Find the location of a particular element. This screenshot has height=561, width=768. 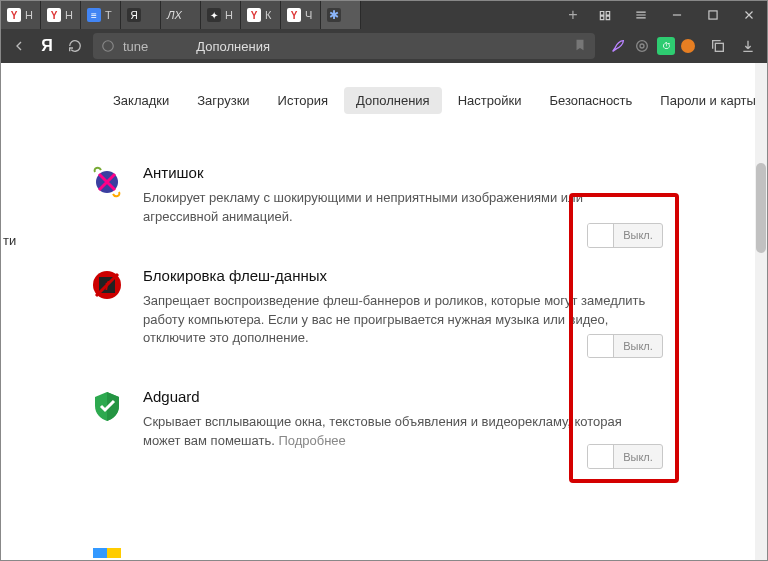

browser-tab: Я is located at coordinates (141, 15).